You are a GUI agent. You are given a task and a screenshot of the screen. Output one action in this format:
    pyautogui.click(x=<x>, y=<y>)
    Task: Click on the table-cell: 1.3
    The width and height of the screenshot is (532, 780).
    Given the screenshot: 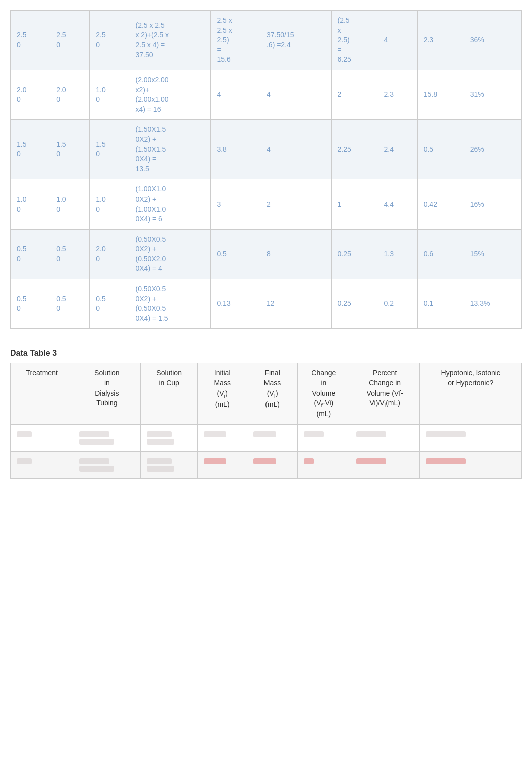 What is the action you would take?
    pyautogui.click(x=398, y=254)
    